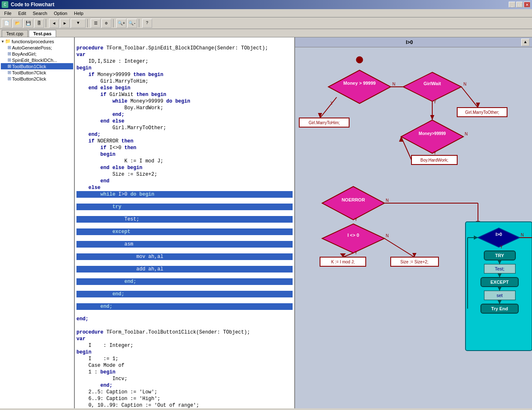  Describe the element at coordinates (37, 60) in the screenshot. I see `tree-root: ▼ 📁 functions/procedures ⊞ AutoGenerateP…` at that location.